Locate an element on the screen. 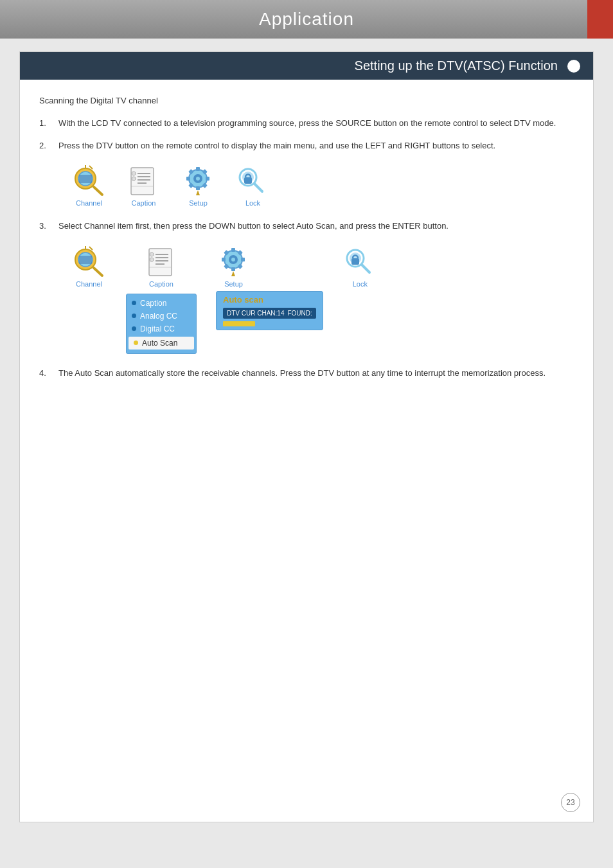  header: Application is located at coordinates (306, 19).